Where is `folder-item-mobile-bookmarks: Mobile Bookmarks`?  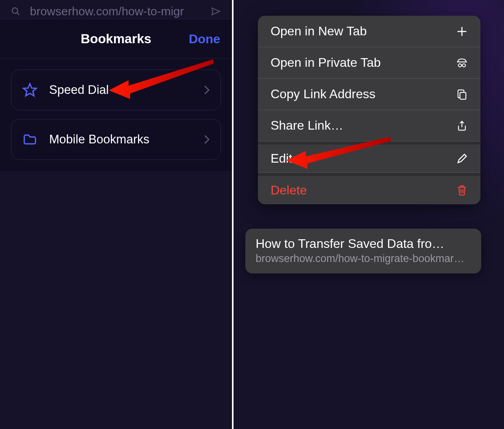 folder-item-mobile-bookmarks: Mobile Bookmarks is located at coordinates (116, 139).